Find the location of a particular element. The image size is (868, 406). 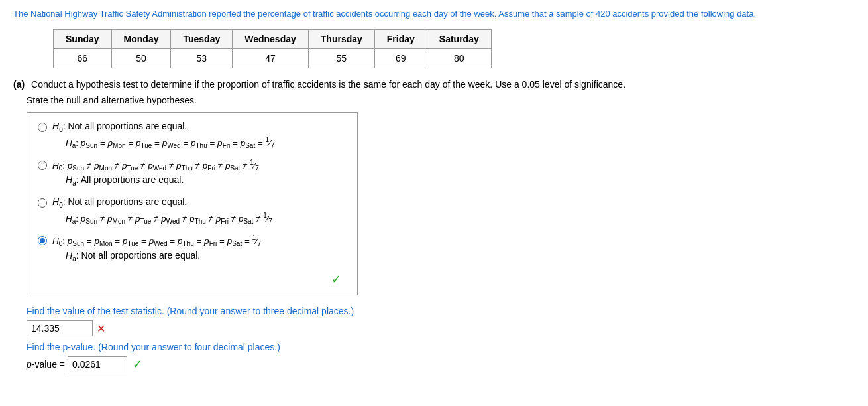

option-2-content: H0: pSun ≠ pMon ≠ pTue ≠ pWed ≠ pThu ≠ p… is located at coordinates (199, 174).